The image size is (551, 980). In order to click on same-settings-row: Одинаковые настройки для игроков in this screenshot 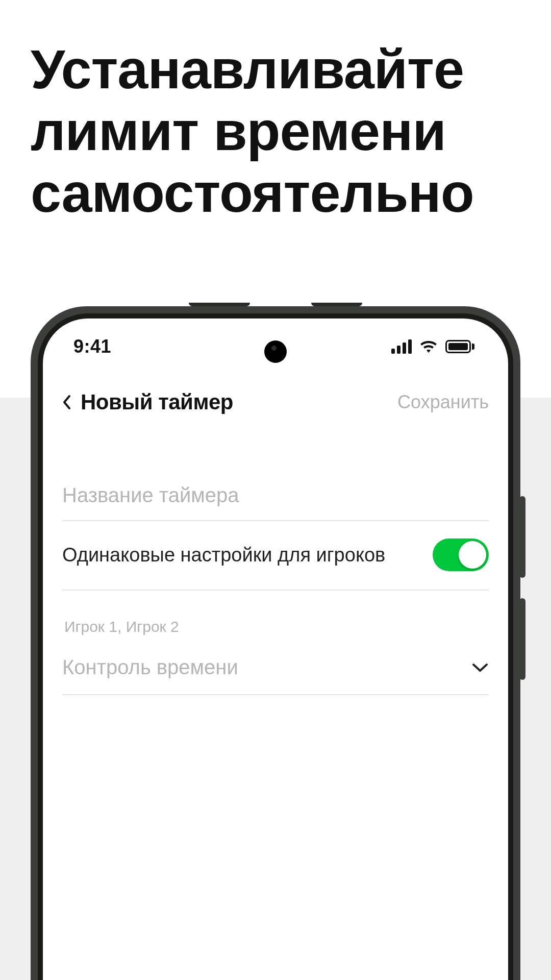, I will do `click(276, 556)`.